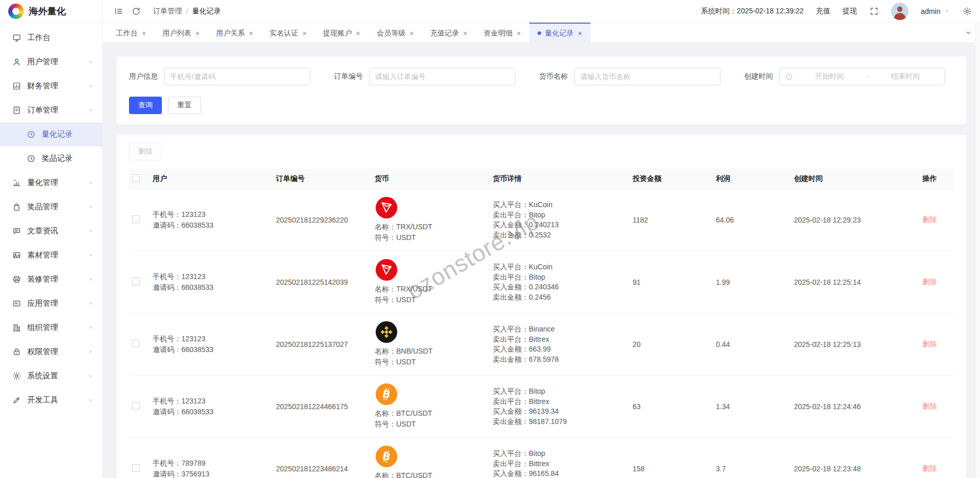  What do you see at coordinates (544, 287) in the screenshot?
I see `buy-amount-value: 0.240346` at bounding box center [544, 287].